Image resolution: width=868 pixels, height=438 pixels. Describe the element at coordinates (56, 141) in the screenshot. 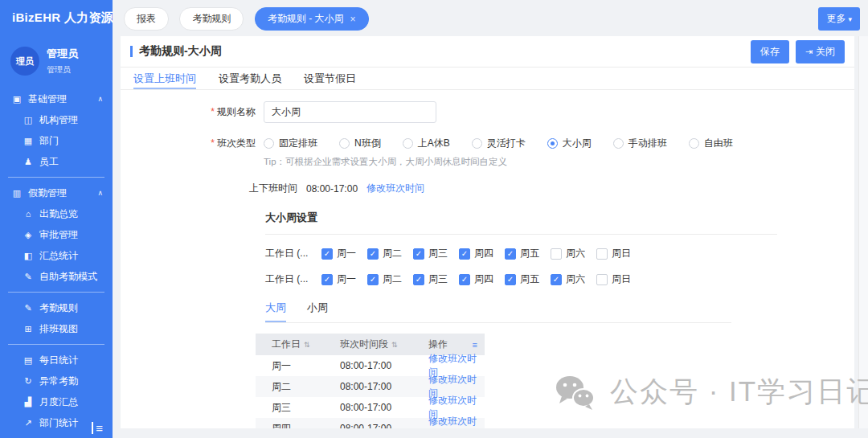

I see `sidebar-item-department: ▦ 部门` at that location.